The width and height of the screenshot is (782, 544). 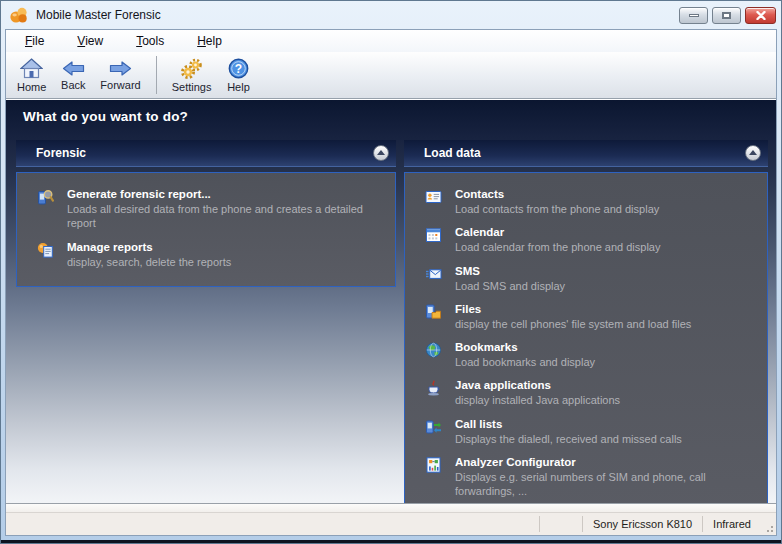 I want to click on sms-icon, so click(x=434, y=279).